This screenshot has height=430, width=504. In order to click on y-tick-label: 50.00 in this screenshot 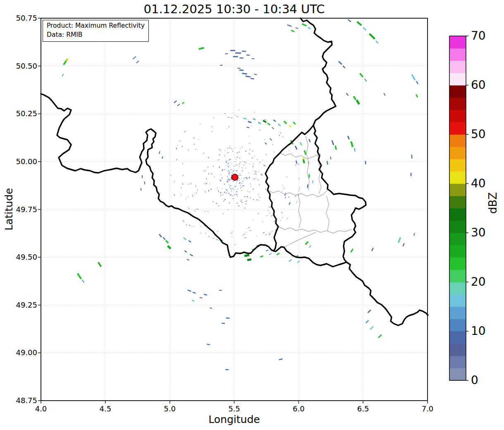, I will do `click(24, 161)`.